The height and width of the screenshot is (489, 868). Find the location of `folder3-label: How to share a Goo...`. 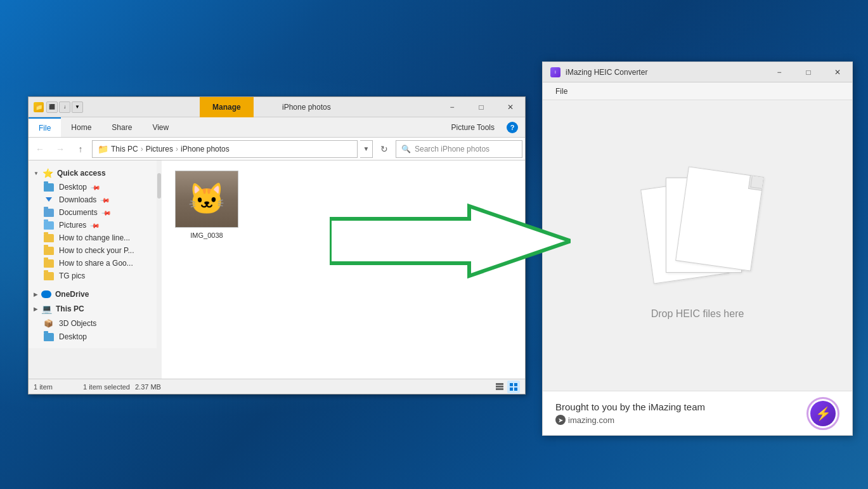

folder3-label: How to share a Goo... is located at coordinates (96, 263).